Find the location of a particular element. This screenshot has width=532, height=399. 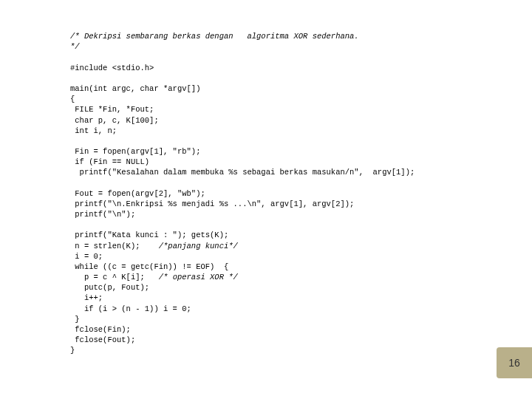

code-line: FILE *Fin, *Fout; is located at coordinates (112, 109).